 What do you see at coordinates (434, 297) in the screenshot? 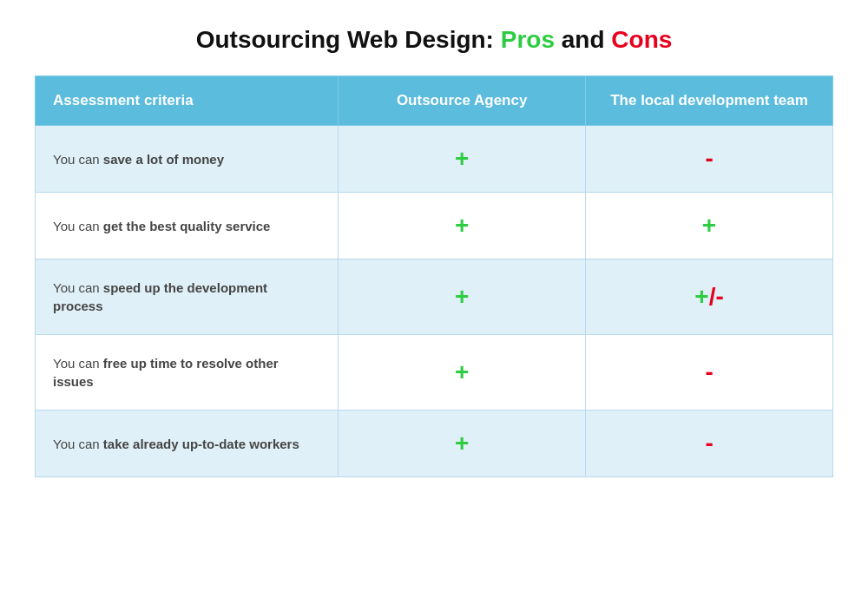
I see `table-row: You can speed up the development process…` at bounding box center [434, 297].